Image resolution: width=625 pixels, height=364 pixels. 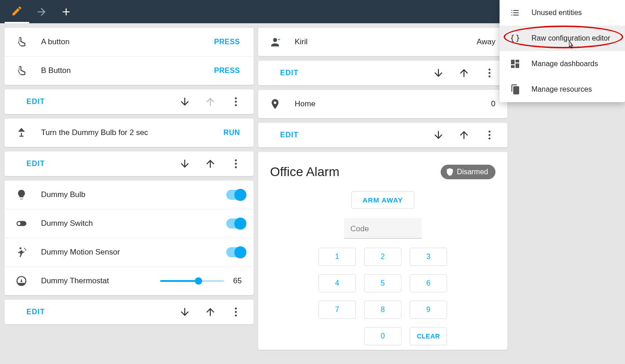 I want to click on overflow-menu: Unused entities Raw configuration editor…, so click(x=562, y=51).